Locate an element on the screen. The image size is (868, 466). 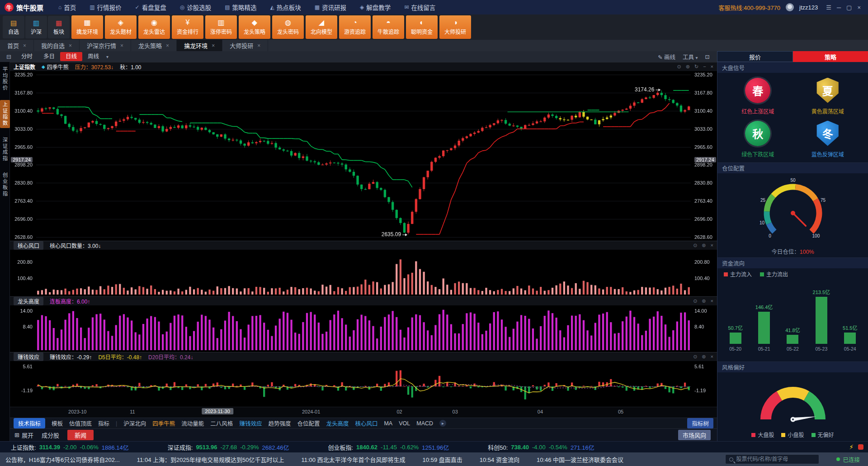
indicator-MACD: MACD is located at coordinates (425, 423).